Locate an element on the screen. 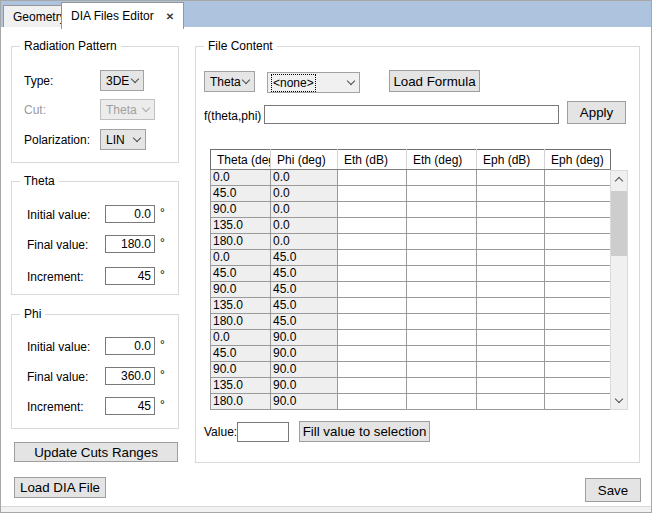 The image size is (652, 513). scrollbar-thumb is located at coordinates (619, 224).